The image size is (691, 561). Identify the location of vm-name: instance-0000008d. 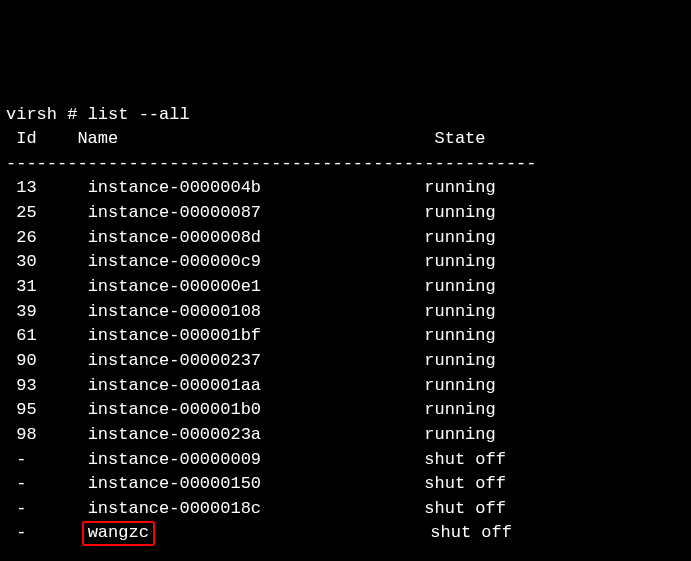
(256, 238).